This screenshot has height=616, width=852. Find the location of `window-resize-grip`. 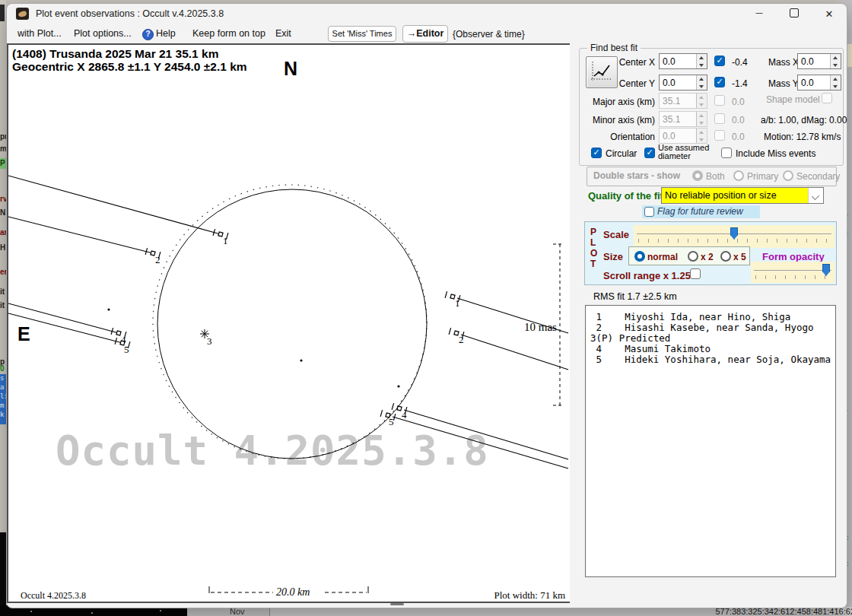

window-resize-grip is located at coordinates (397, 604).